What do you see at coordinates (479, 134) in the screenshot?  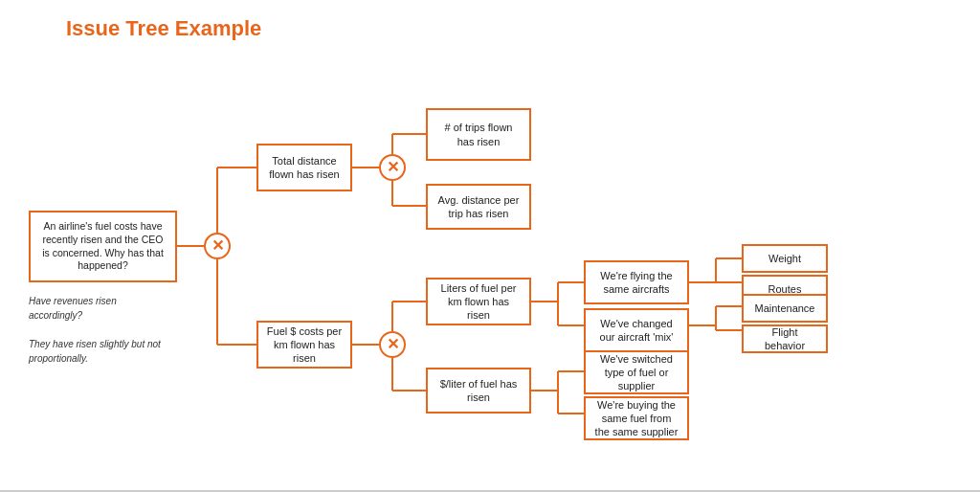 I see `node-l2a: # of trips flown has risen` at bounding box center [479, 134].